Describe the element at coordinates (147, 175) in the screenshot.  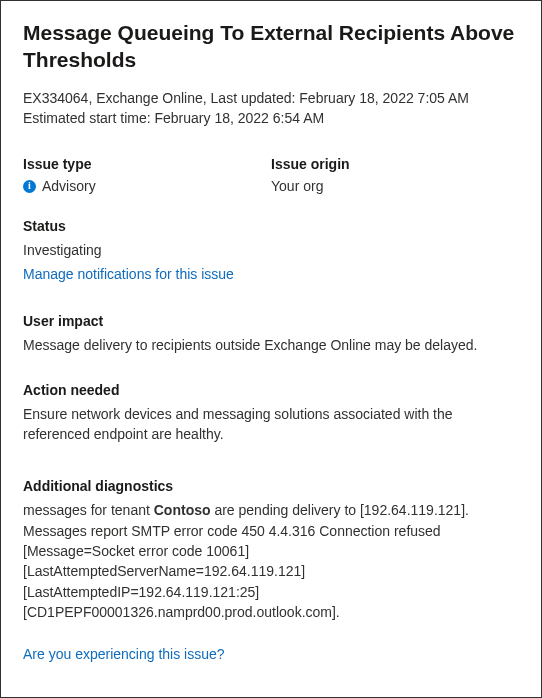
I see `issue-type-block: Issue type i Advisory` at that location.